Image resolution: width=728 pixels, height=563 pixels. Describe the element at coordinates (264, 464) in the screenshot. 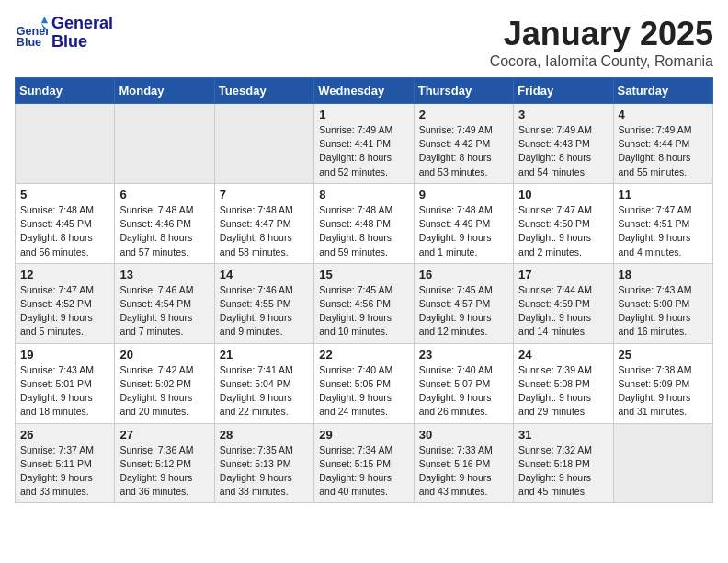

I see `calendar-day-cell: 28Sunrise: 7:35 AM Sunset: 5:13 PM Dayli…` at that location.